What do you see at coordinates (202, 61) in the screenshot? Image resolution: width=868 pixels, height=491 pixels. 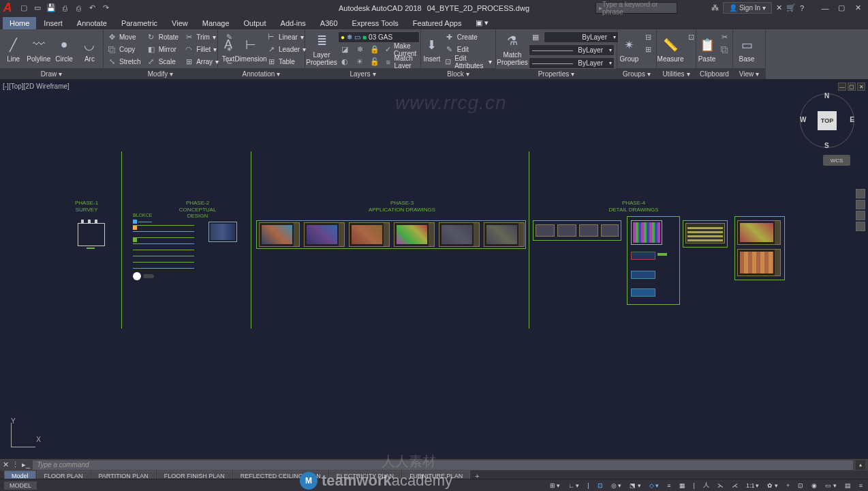 I see `array-button: ⊞Array ▾` at bounding box center [202, 61].